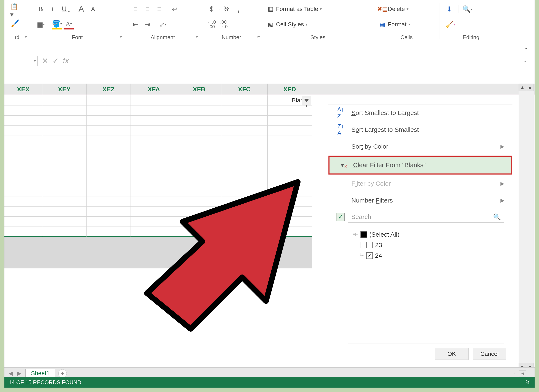  What do you see at coordinates (135, 9) in the screenshot?
I see `align-top-button: ≡` at bounding box center [135, 9].